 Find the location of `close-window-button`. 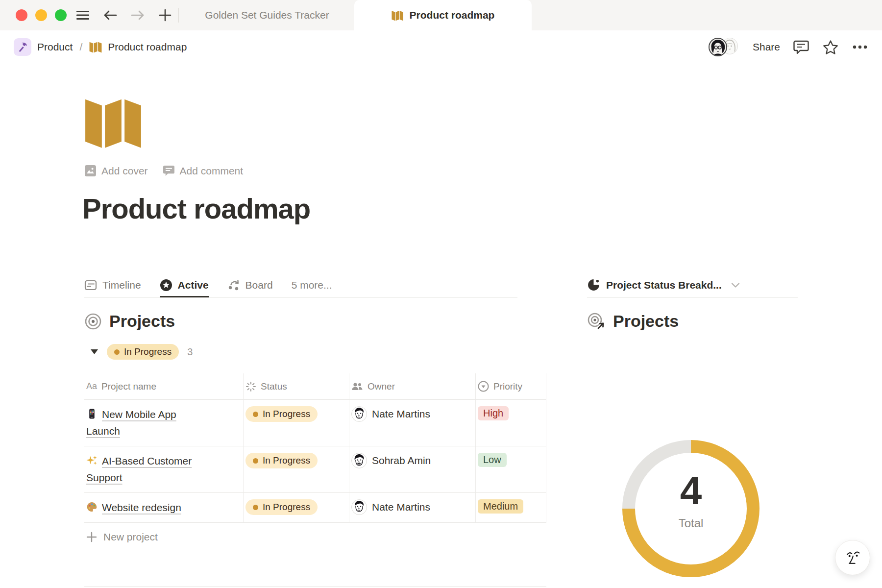

close-window-button is located at coordinates (22, 15).